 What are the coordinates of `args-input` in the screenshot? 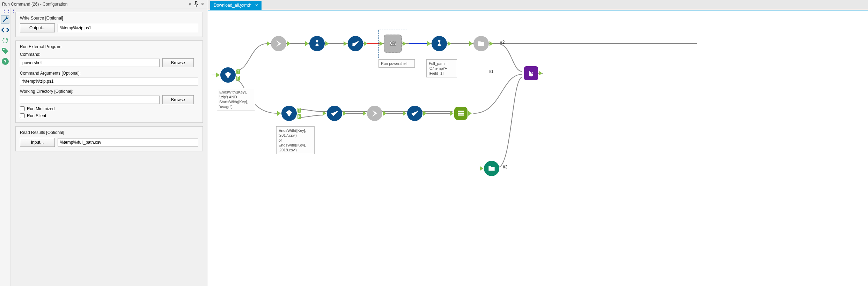 It's located at (109, 81).